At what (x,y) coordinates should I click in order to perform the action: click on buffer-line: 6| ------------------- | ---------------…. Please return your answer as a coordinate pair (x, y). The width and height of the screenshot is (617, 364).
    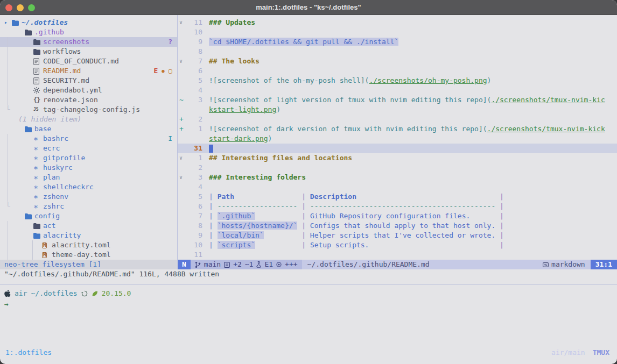
    Looking at the image, I should click on (397, 206).